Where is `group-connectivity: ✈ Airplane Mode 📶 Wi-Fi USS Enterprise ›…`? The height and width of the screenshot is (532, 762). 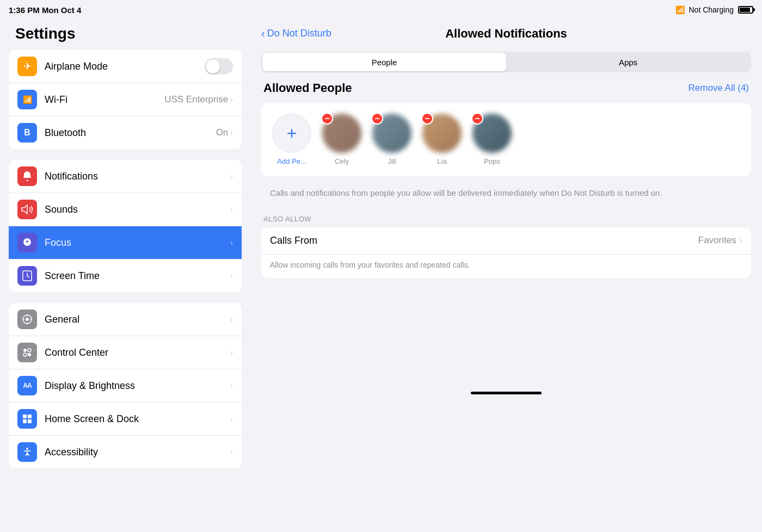
group-connectivity: ✈ Airplane Mode 📶 Wi-Fi USS Enterprise ›… is located at coordinates (125, 100).